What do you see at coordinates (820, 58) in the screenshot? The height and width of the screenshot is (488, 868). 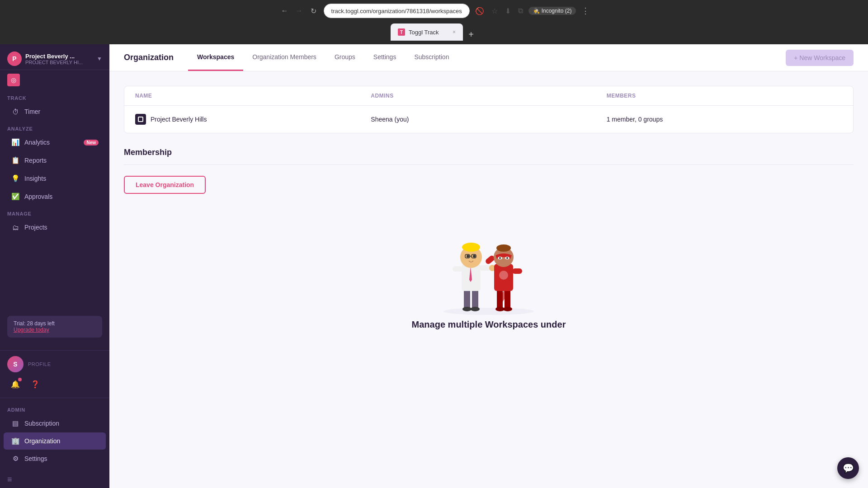 I see `top-nav-actions: + New Workspace` at bounding box center [820, 58].